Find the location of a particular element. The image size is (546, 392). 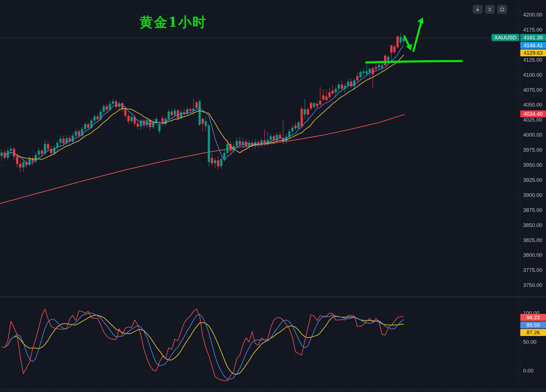

price-tick: 3925.00 is located at coordinates (533, 180).